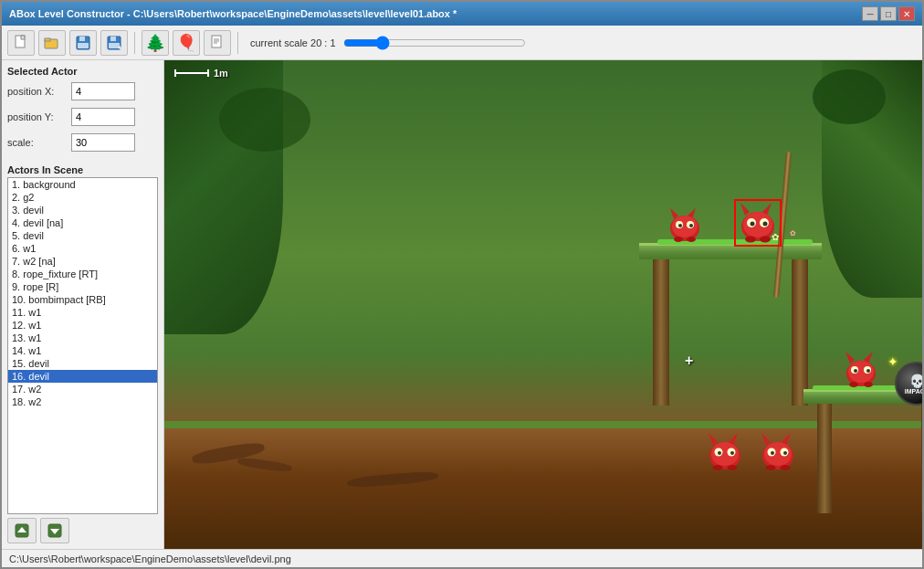 This screenshot has height=569, width=924. What do you see at coordinates (82, 142) in the screenshot?
I see `scale-row: scale:` at bounding box center [82, 142].